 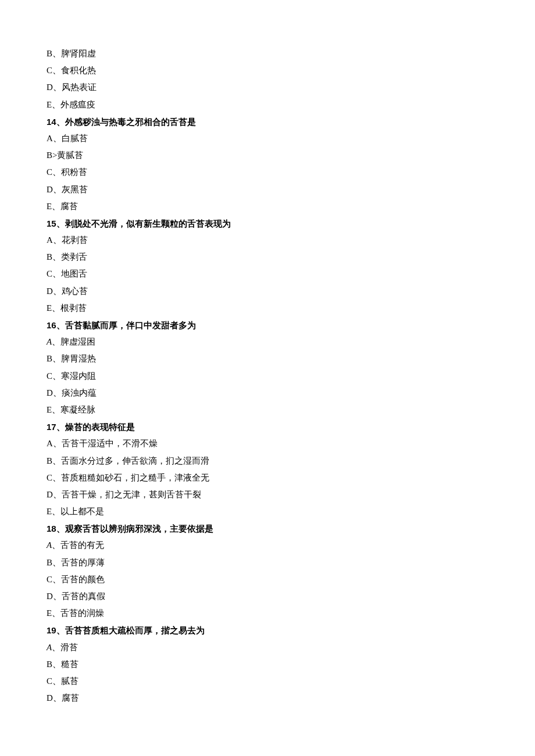 What do you see at coordinates (268, 495) in the screenshot?
I see `option-line: D、舌苔干燥，扪之无津，甚则舌苔干裂` at bounding box center [268, 495].